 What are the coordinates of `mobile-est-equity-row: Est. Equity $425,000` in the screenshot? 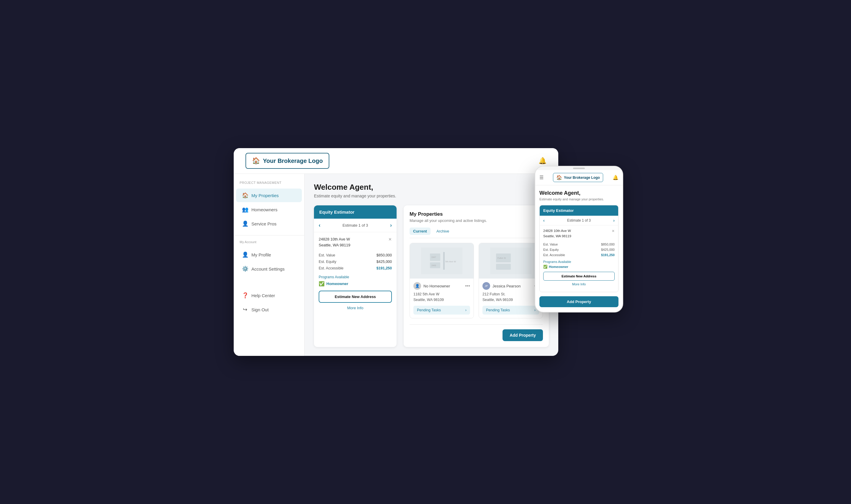 It's located at (579, 250).